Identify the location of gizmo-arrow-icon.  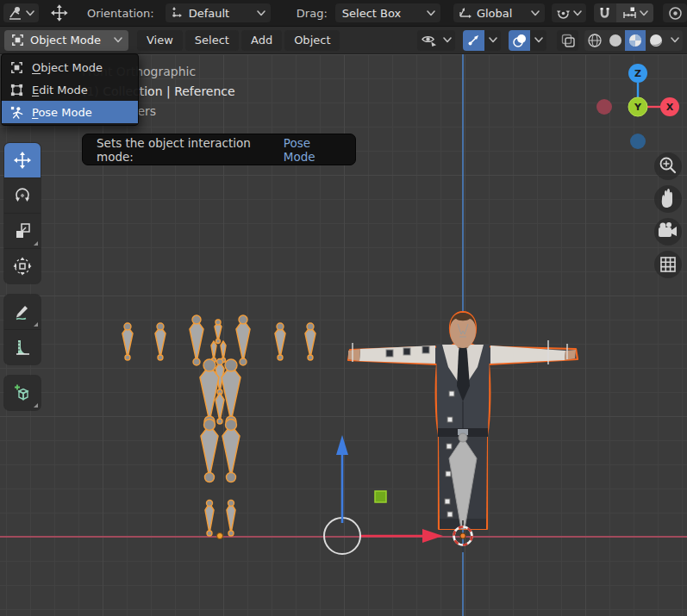
(474, 40).